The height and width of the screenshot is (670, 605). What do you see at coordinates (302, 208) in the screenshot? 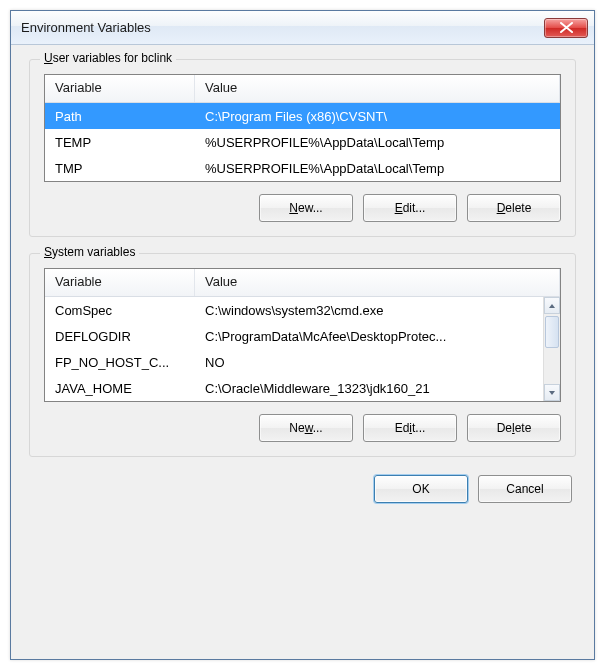
I see `user-buttons-row: New... Edit... Delete` at bounding box center [302, 208].